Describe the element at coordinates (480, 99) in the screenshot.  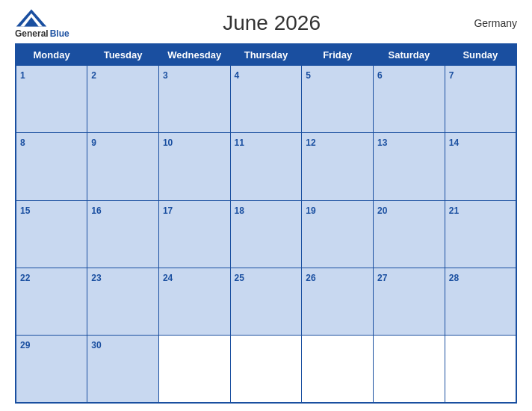
I see `calendar-cell-w1-d7: 7` at that location.